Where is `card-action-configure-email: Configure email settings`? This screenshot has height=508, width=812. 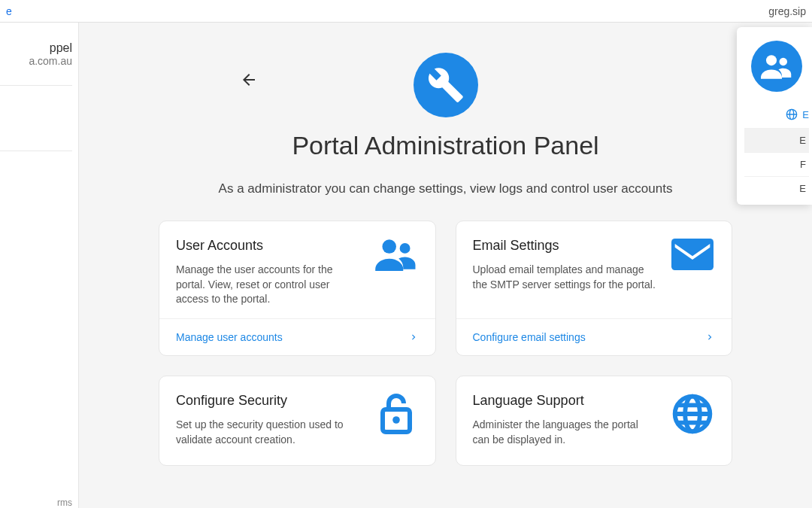
card-action-configure-email: Configure email settings is located at coordinates (594, 337).